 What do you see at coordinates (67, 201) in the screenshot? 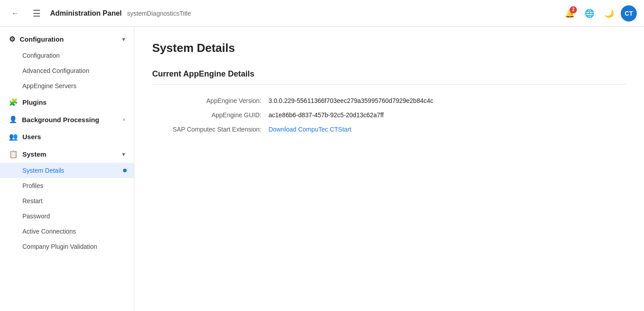
I see `sidebar-item-restart: Restart` at bounding box center [67, 201].